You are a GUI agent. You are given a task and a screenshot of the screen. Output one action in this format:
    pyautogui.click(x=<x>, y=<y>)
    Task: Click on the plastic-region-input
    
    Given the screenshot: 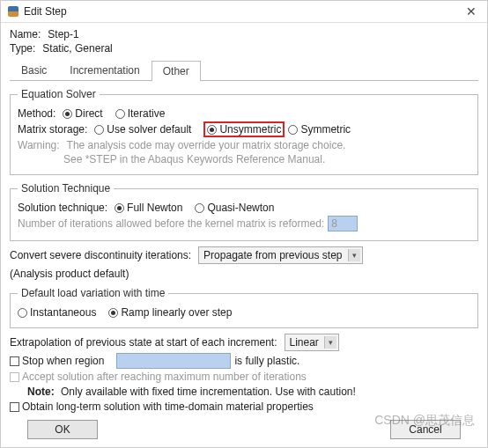 What is the action you would take?
    pyautogui.click(x=174, y=361)
    